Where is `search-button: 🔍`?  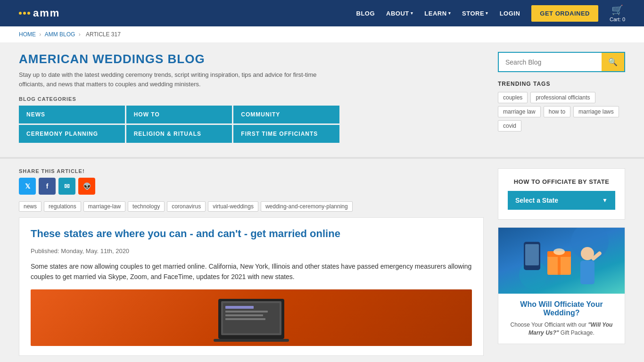
search-button: 🔍 is located at coordinates (613, 62).